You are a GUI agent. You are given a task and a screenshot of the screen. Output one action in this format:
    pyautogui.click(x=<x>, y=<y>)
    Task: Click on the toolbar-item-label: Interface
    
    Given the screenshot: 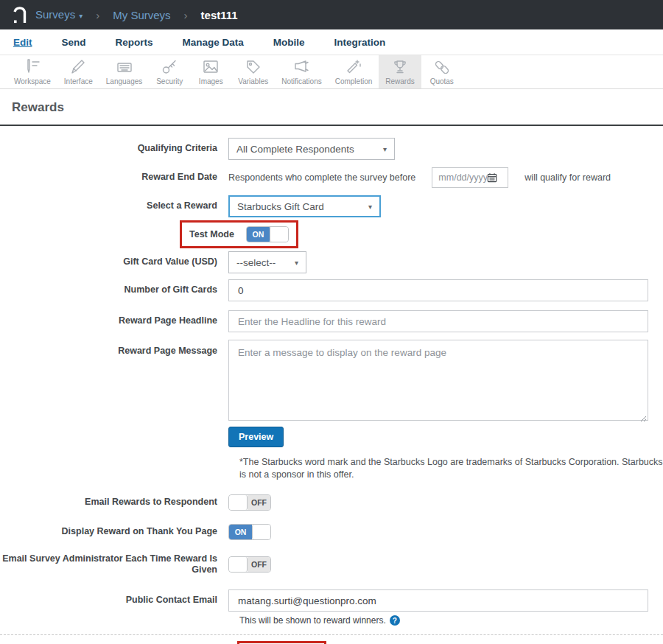 What is the action you would take?
    pyautogui.click(x=78, y=81)
    